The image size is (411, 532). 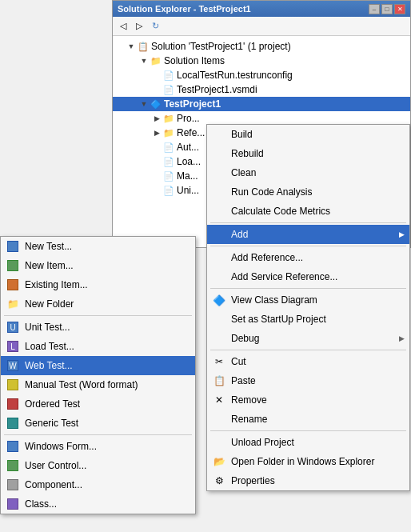 What do you see at coordinates (387, 10) in the screenshot?
I see `maximize-button: □` at bounding box center [387, 10].